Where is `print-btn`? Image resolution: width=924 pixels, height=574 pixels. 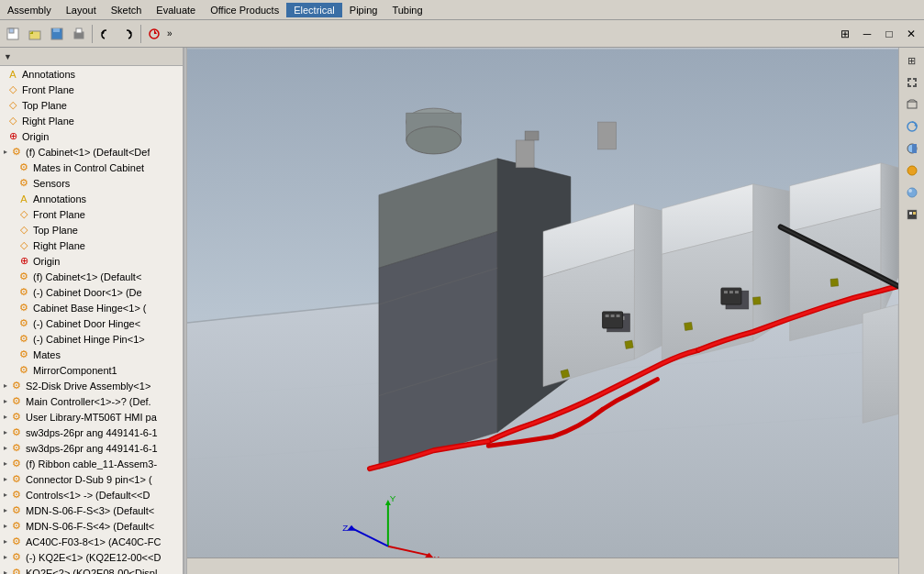
print-btn is located at coordinates (79, 34).